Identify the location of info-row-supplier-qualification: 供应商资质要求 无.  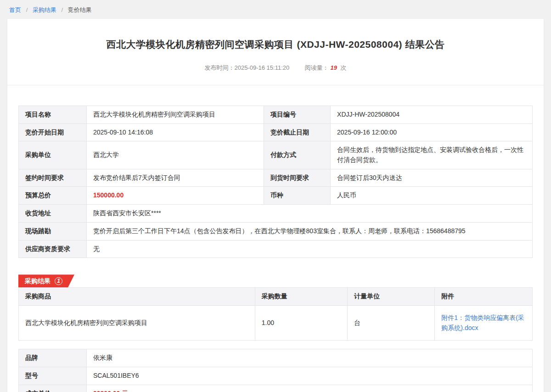
(276, 249).